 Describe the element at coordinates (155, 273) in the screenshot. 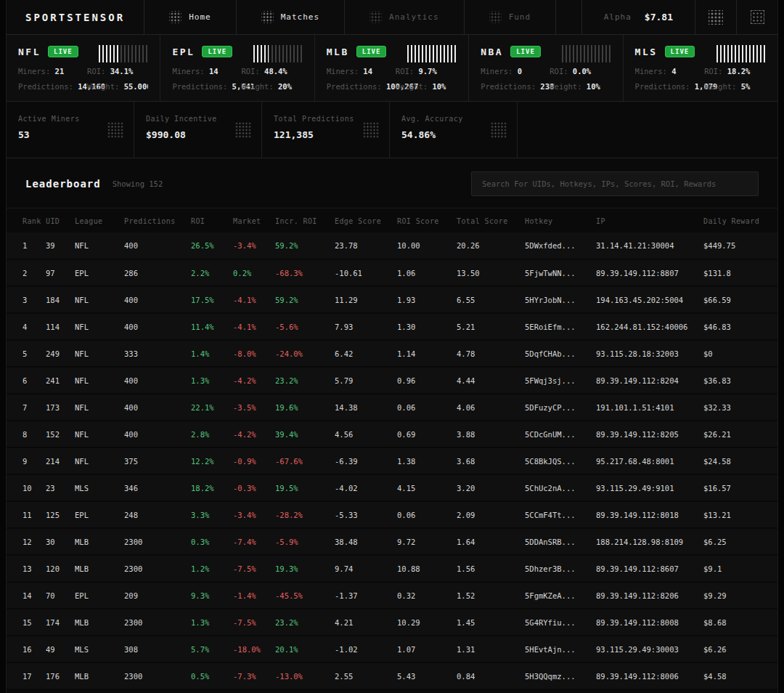

I see `cell-predictions: 286` at that location.